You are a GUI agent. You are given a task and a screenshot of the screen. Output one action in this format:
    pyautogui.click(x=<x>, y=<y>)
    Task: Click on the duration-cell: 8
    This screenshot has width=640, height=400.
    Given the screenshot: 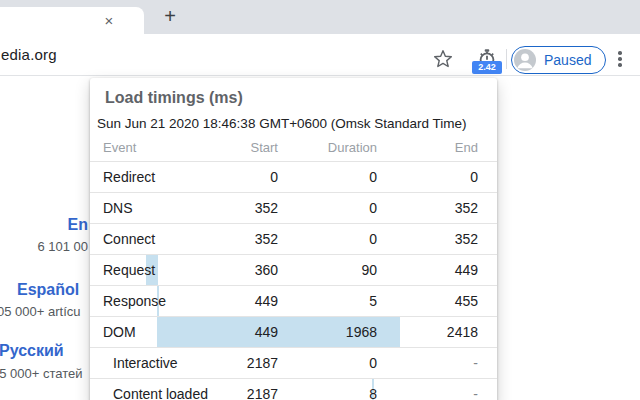 What is the action you would take?
    pyautogui.click(x=328, y=393)
    